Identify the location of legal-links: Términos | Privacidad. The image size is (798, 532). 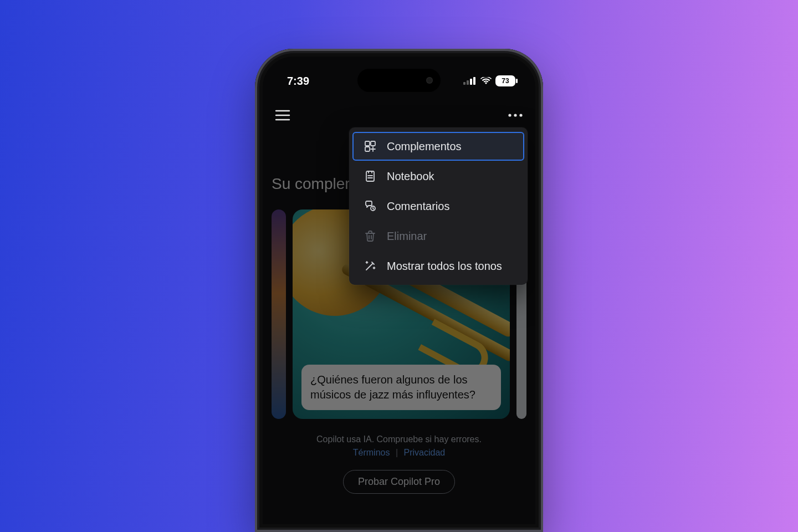
(399, 453).